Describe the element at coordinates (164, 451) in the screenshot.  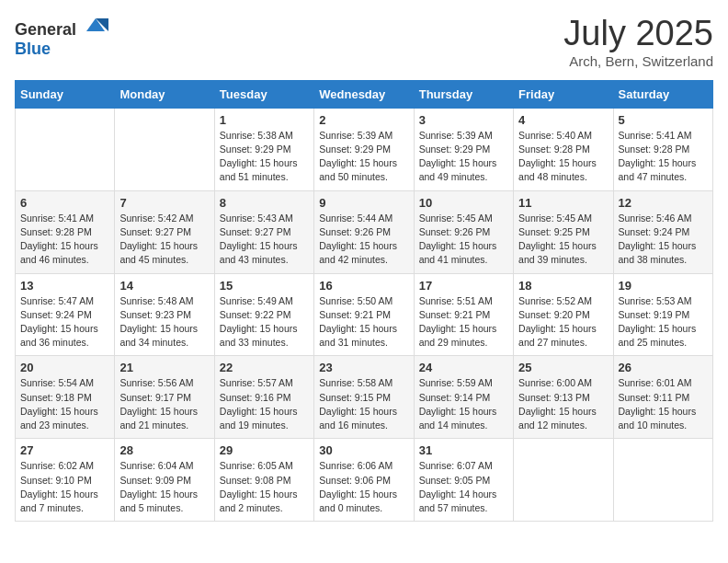
I see `day-number: 28` at that location.